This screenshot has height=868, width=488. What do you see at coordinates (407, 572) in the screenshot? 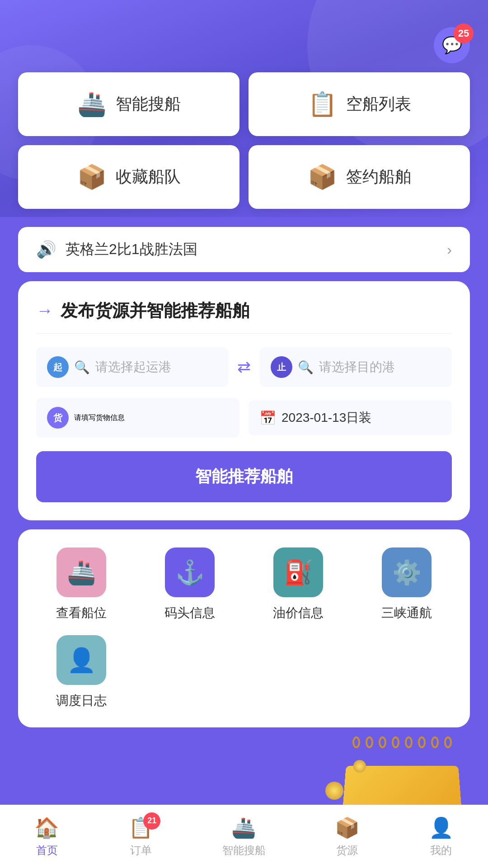
I see `three-gorges-icon-wrap: ⚙️` at bounding box center [407, 572].